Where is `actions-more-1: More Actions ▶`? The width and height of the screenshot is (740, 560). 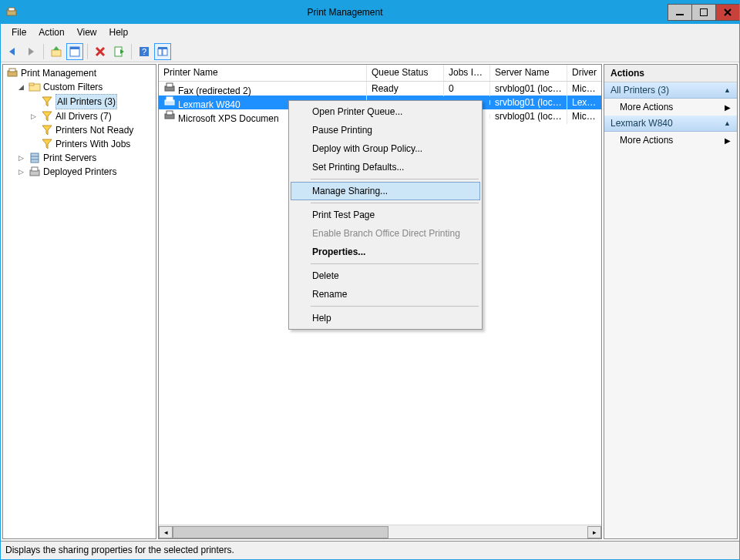
actions-more-1: More Actions ▶ is located at coordinates (671, 107).